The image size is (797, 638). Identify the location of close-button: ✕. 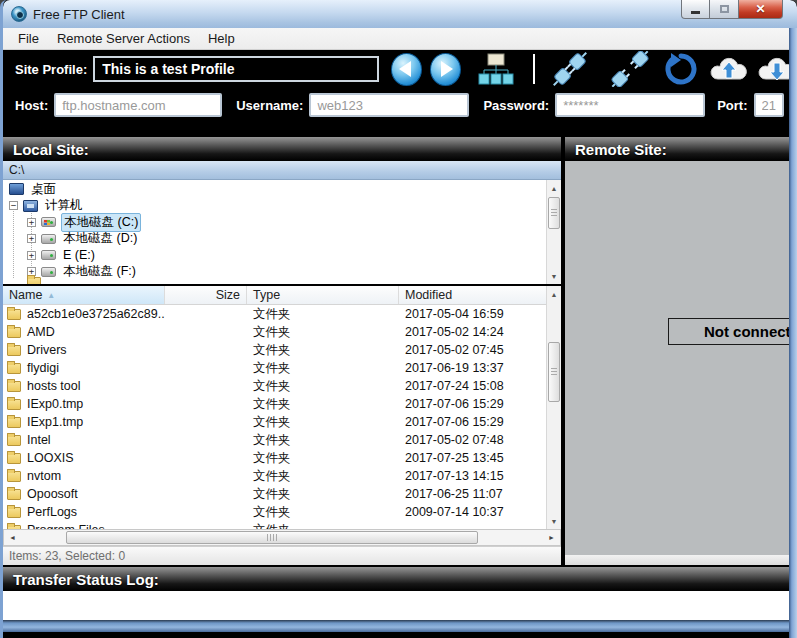
(760, 10).